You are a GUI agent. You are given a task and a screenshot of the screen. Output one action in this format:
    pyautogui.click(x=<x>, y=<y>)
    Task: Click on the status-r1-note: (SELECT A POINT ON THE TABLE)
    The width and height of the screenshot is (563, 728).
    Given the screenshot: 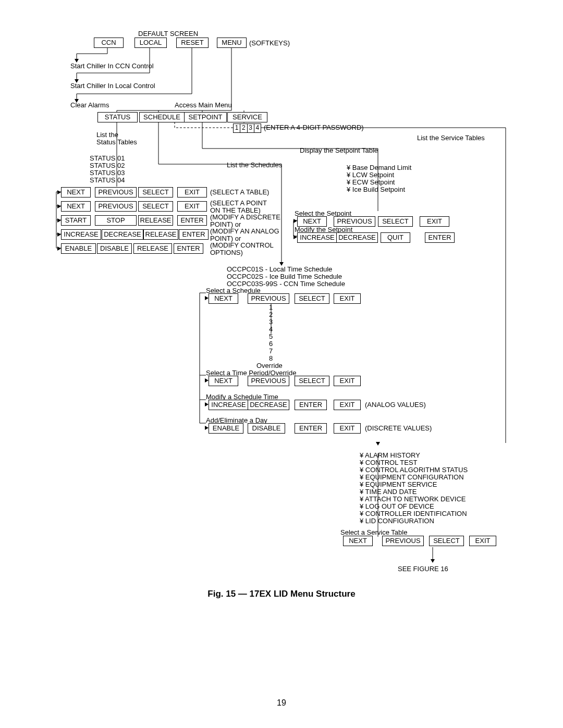 What is the action you would take?
    pyautogui.click(x=244, y=207)
    